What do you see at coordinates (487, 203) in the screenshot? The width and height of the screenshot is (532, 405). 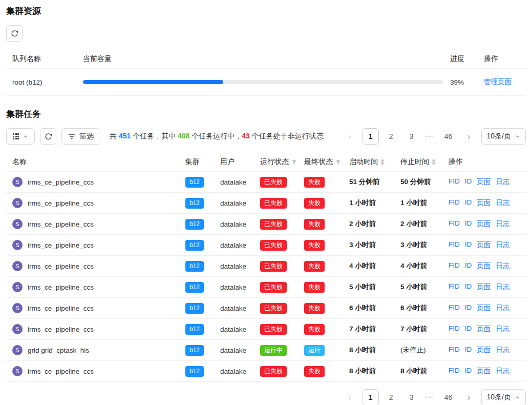 I see `actions-cell: FIDID页面日志` at bounding box center [487, 203].